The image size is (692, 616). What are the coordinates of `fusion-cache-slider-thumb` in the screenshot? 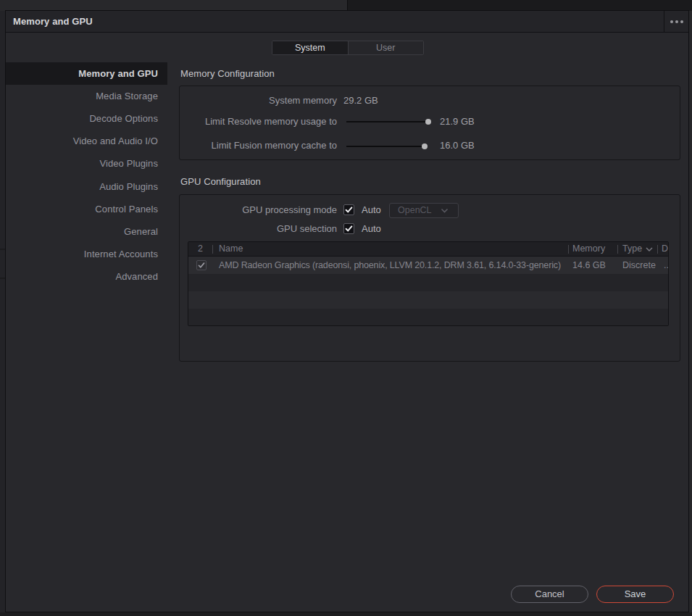 It's located at (425, 146).